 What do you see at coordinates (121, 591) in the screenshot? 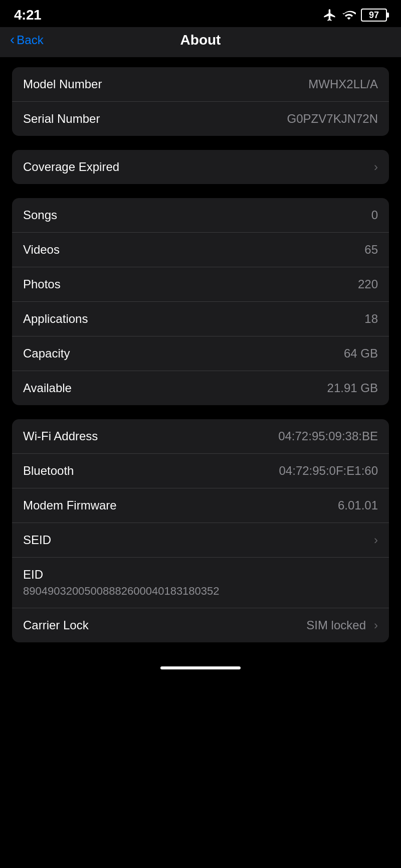
I see `eid-value: 89049032005008882600040183180352` at bounding box center [121, 591].